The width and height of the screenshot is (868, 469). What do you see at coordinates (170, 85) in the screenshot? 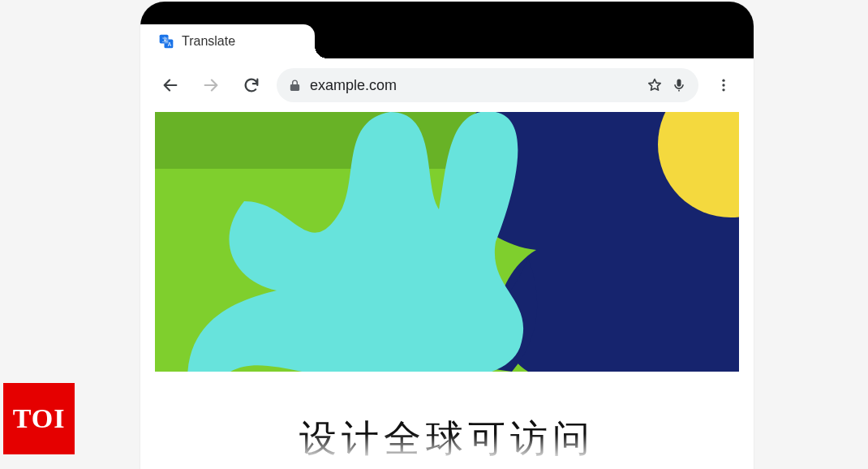
I see `arrow-left-icon` at bounding box center [170, 85].